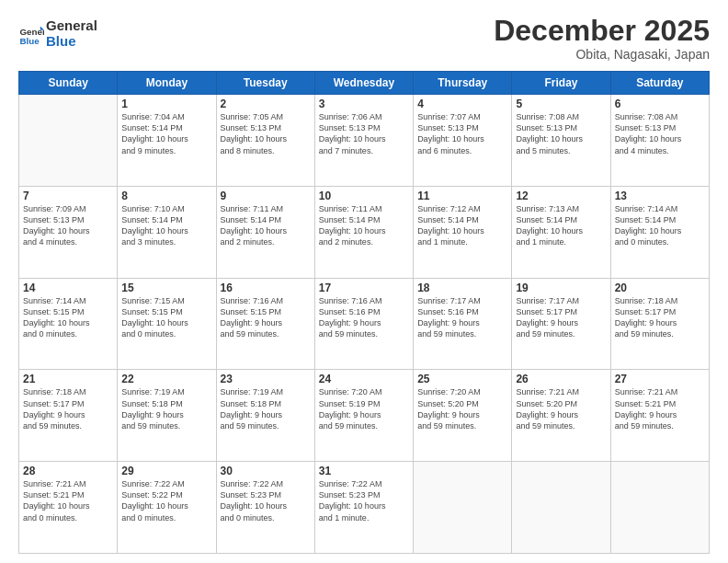  I want to click on day-info: Sunrise: 7:16 AM Sunset: 5:16 PM Dayligh…, so click(364, 318).